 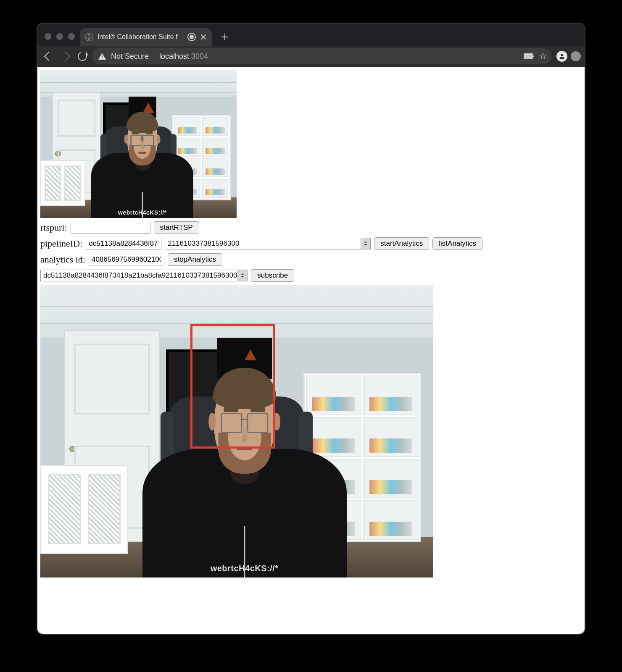 What do you see at coordinates (576, 56) in the screenshot?
I see `extension-dot-icon` at bounding box center [576, 56].